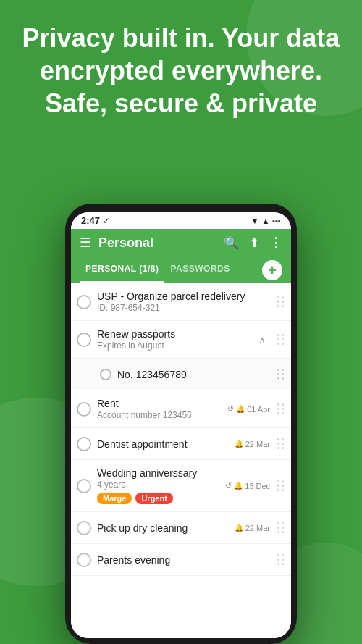 This screenshot has height=644, width=362. Describe the element at coordinates (163, 528) in the screenshot. I see `item-body: Pick up dry cleaning` at that location.